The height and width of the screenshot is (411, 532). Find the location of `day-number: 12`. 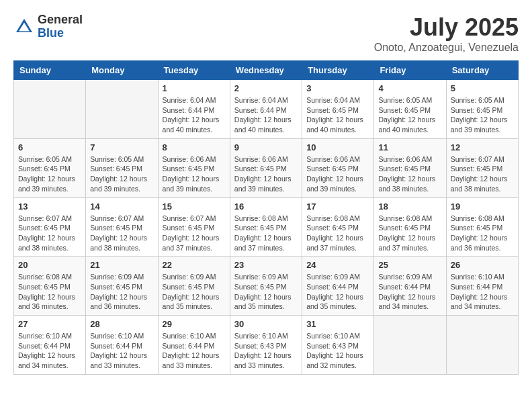

day-number: 12 is located at coordinates (482, 148).